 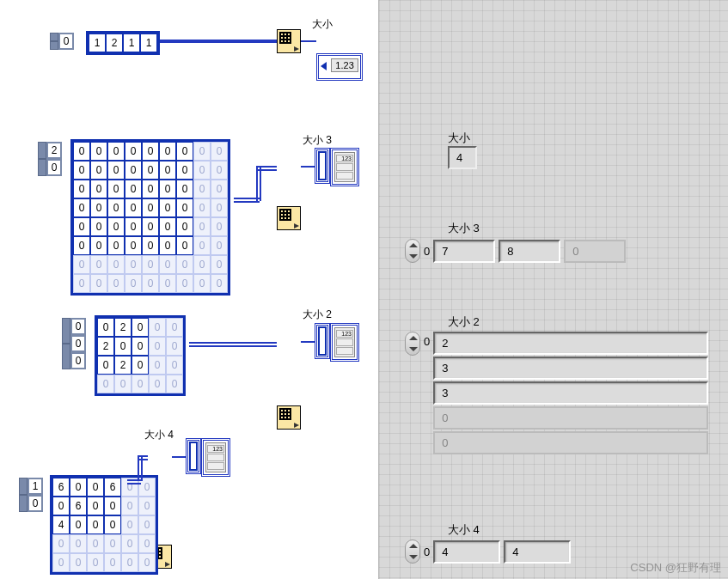 I want to click on fp-size2-index: 0, so click(x=426, y=342).